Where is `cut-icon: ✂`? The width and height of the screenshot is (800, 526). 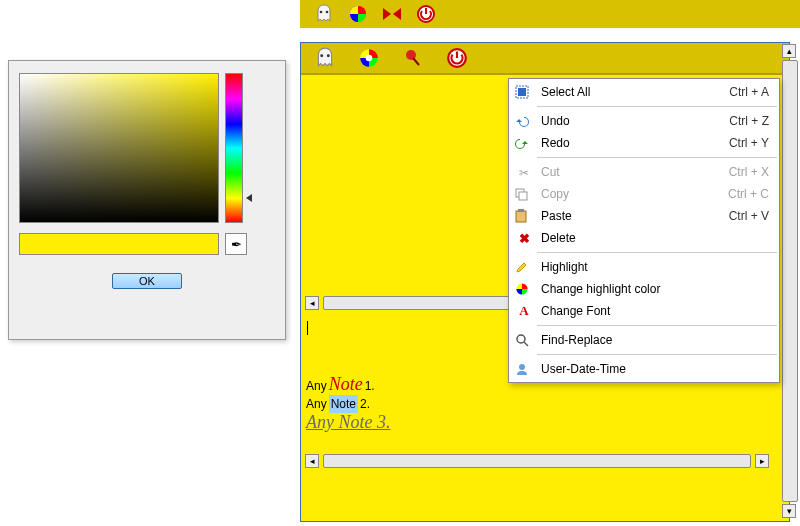 cut-icon: ✂ is located at coordinates (524, 172).